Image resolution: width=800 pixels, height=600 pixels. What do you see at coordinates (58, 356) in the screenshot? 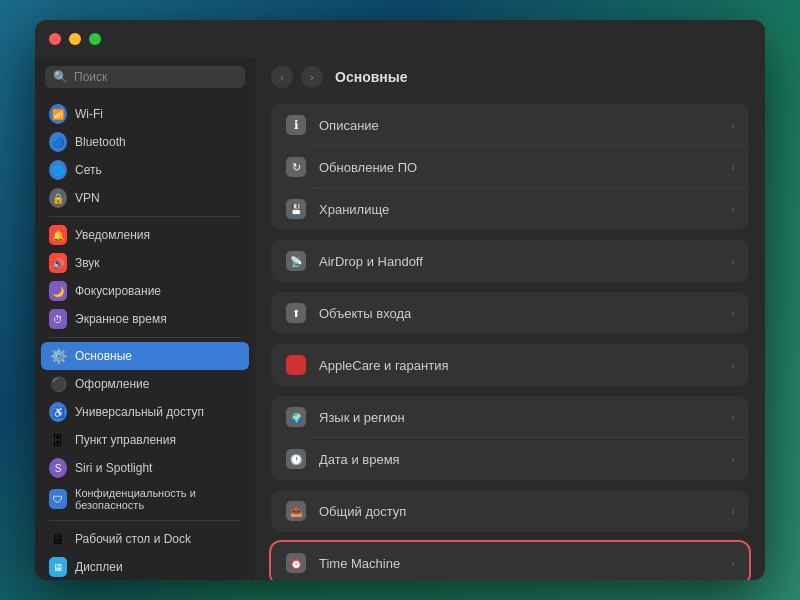
I see `general-icon: ⚙️` at bounding box center [58, 356].